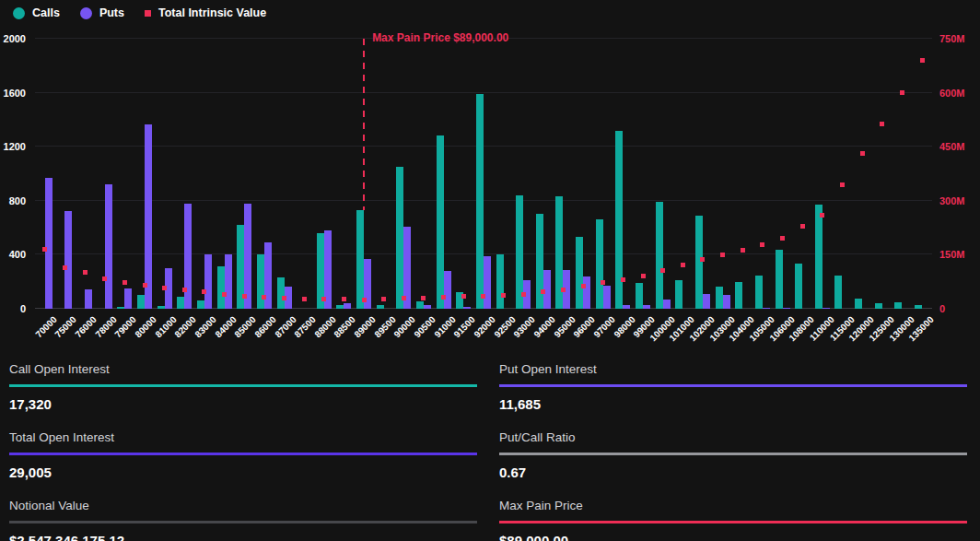 The width and height of the screenshot is (980, 541). What do you see at coordinates (15, 147) in the screenshot?
I see `left-axis-tick: 1200` at bounding box center [15, 147].